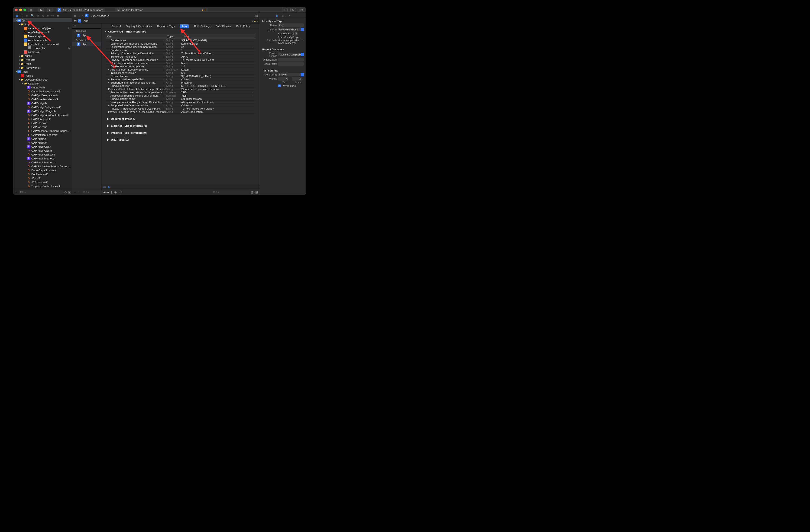 The height and width of the screenshot is (532, 810). I want to click on file-tree-row: hCapacitor.h, so click(43, 87).